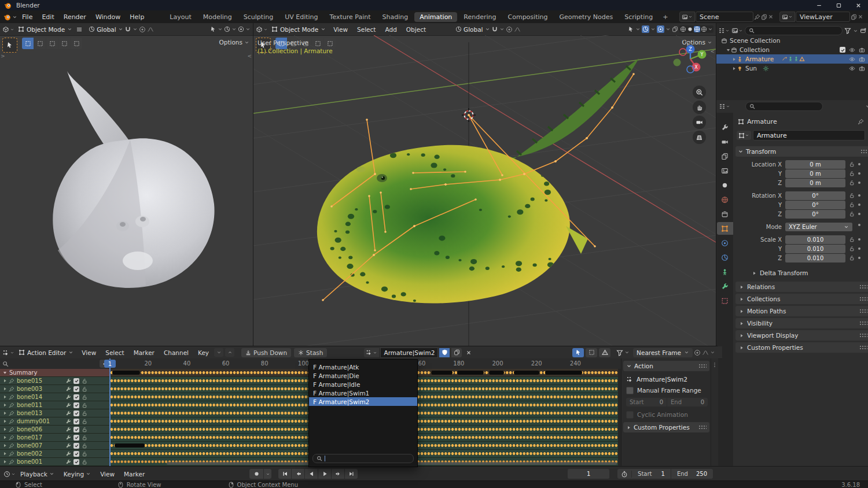  What do you see at coordinates (338, 474) in the screenshot?
I see `next-keyframe-button` at bounding box center [338, 474].